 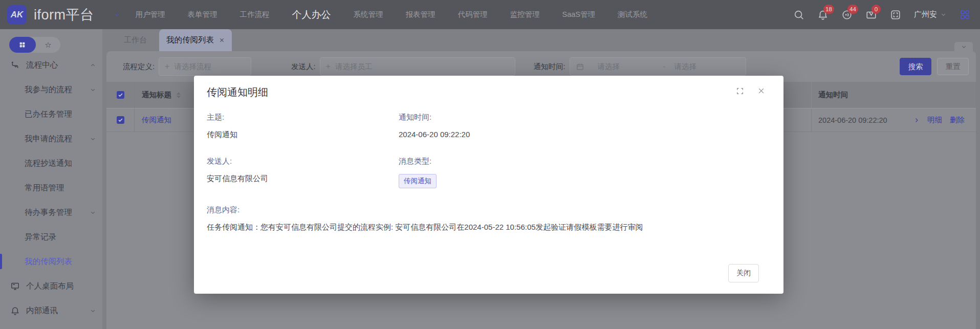 What do you see at coordinates (135, 40) in the screenshot?
I see `tab-label: 工作台` at bounding box center [135, 40].